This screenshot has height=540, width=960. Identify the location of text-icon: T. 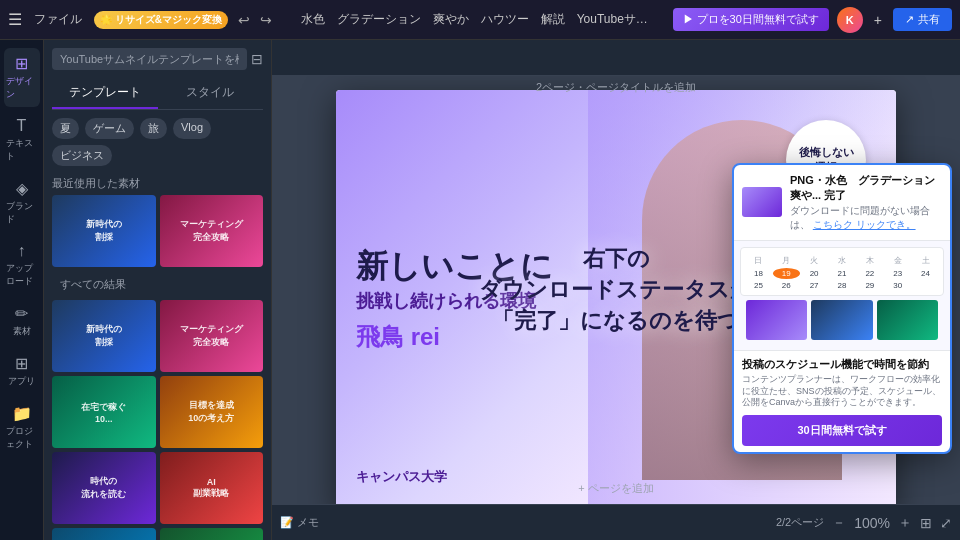
(22, 126).